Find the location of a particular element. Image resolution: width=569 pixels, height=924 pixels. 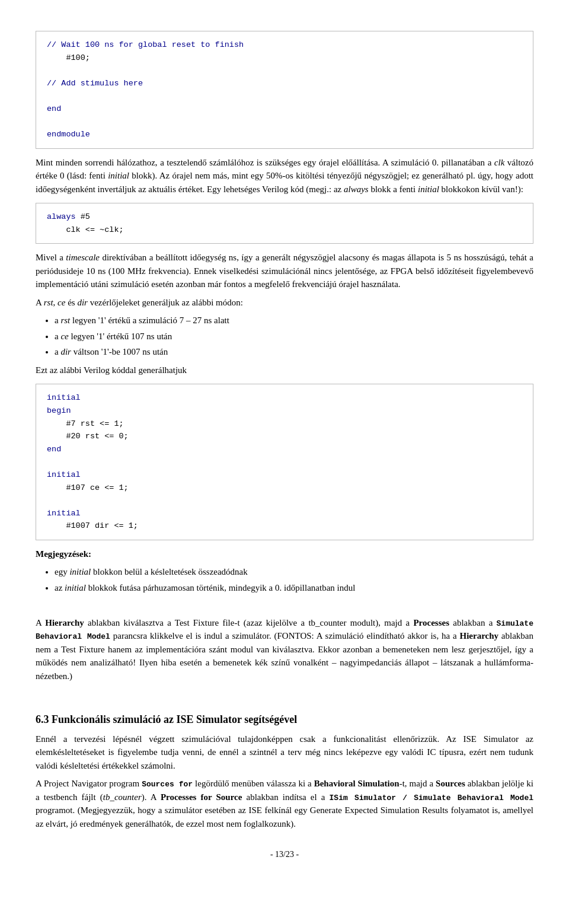

paragraph-7: A Project Navigator program Sources for … is located at coordinates (284, 804).